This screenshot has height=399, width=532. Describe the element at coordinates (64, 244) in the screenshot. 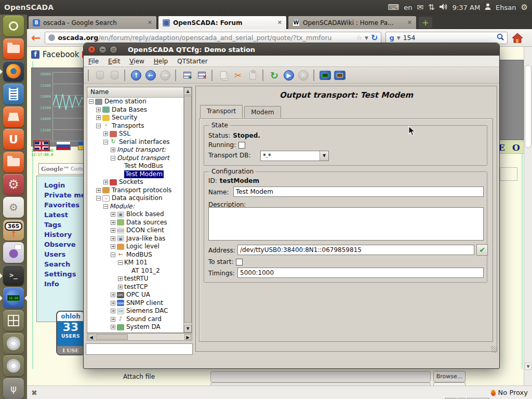

I see `sidebar-link-observe: Observe` at that location.